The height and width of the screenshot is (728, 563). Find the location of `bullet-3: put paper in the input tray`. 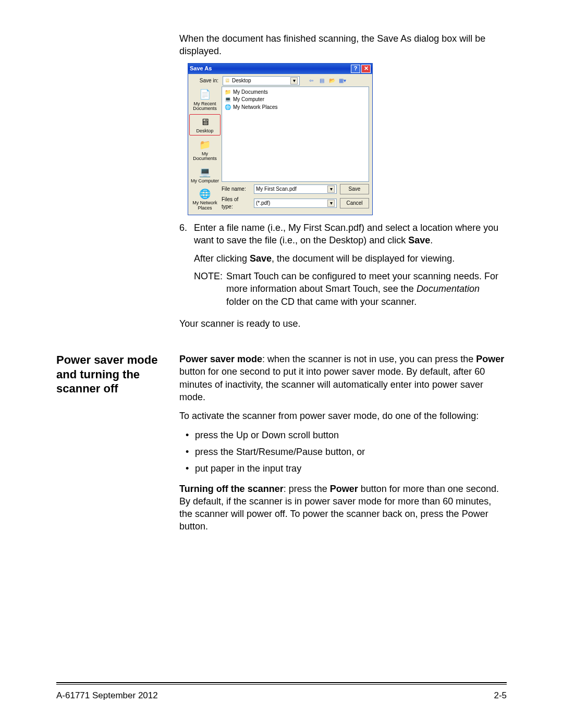

bullet-3: put paper in the input tray is located at coordinates (346, 468).